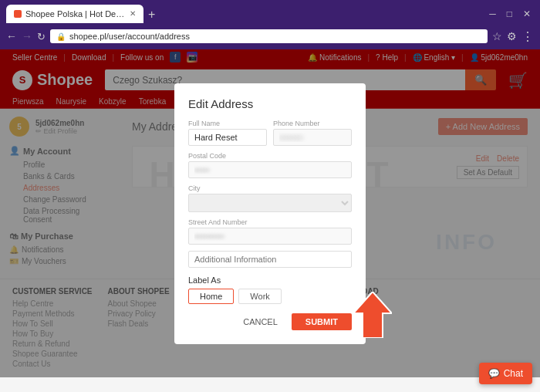 The image size is (540, 392). I want to click on chat-label: Chat, so click(514, 373).